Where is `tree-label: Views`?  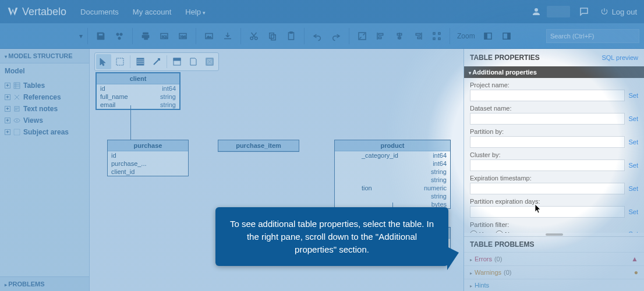 tree-label: Views is located at coordinates (33, 120).